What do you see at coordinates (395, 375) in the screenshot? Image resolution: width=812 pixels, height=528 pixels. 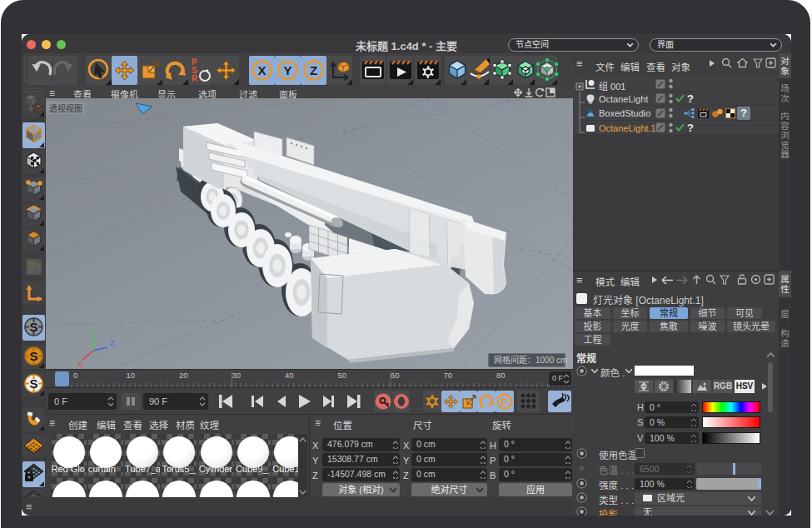 I see `svg-text: 60` at bounding box center [395, 375].